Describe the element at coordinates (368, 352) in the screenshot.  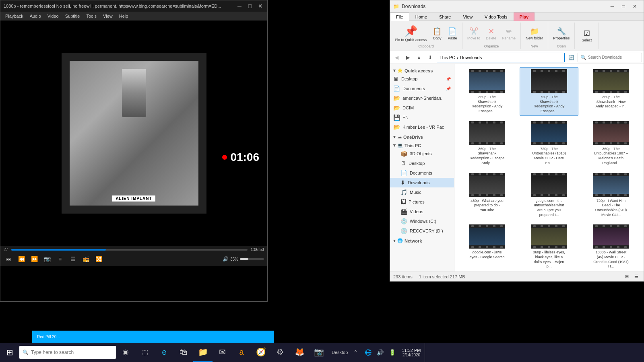
I see `tray-network: 🌐` at that location.